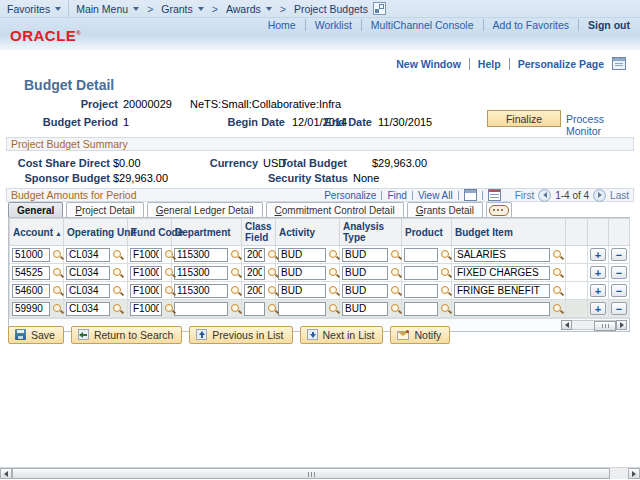 The image size is (640, 480). I want to click on add-to-favorites-link: Add to Favorites, so click(526, 25).